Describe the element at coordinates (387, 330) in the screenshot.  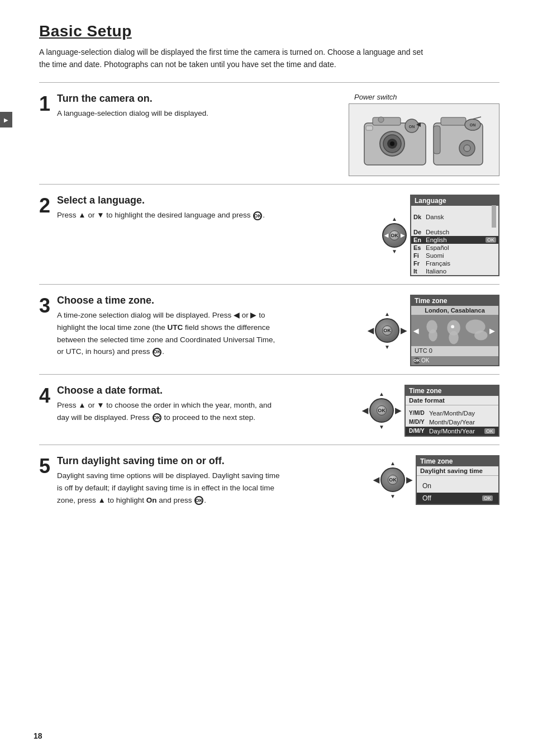
I see `nav-3: ▲ ◀ OK ▶ ▼` at that location.